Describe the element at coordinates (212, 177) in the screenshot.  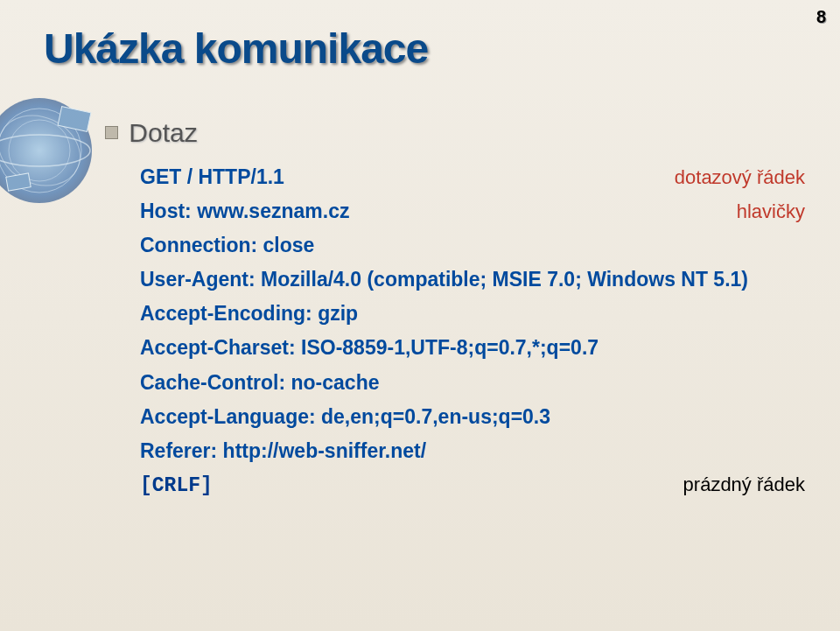
I see `code-line: GET / HTTP/1.1` at that location.